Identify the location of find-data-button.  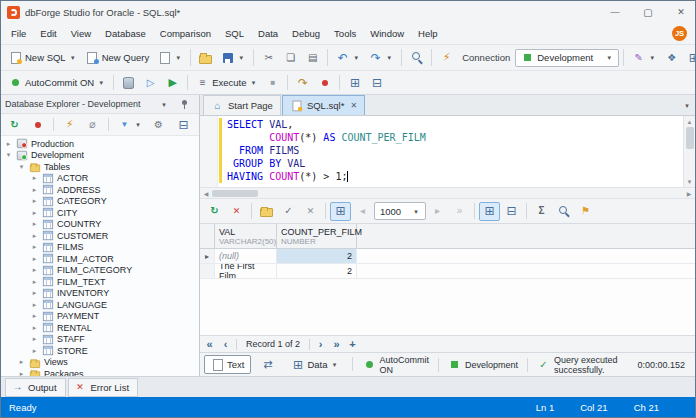
(564, 212).